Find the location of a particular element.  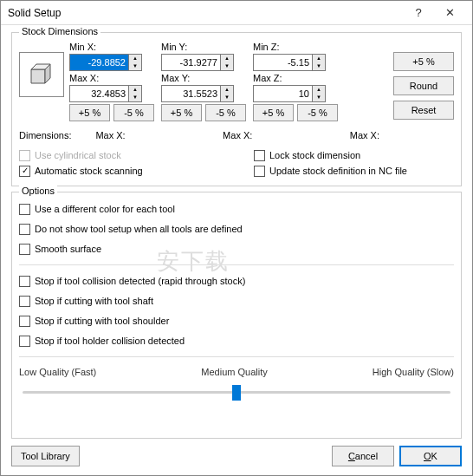

diff-color-checkbox: Use a different color for each tool is located at coordinates (236, 209).